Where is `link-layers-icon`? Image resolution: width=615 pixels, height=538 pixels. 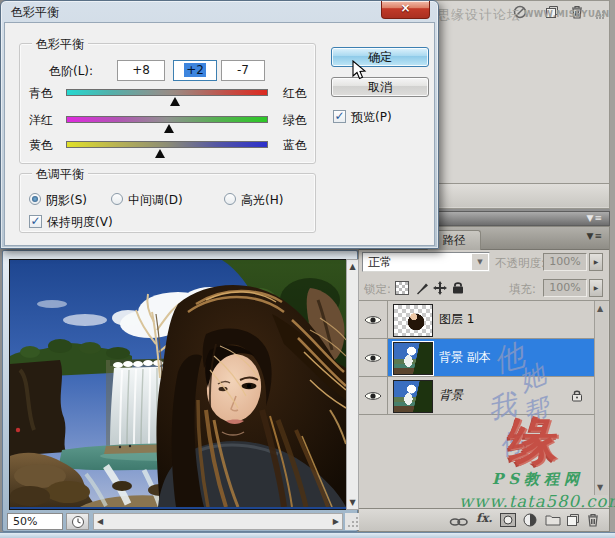 link-layers-icon is located at coordinates (459, 523).